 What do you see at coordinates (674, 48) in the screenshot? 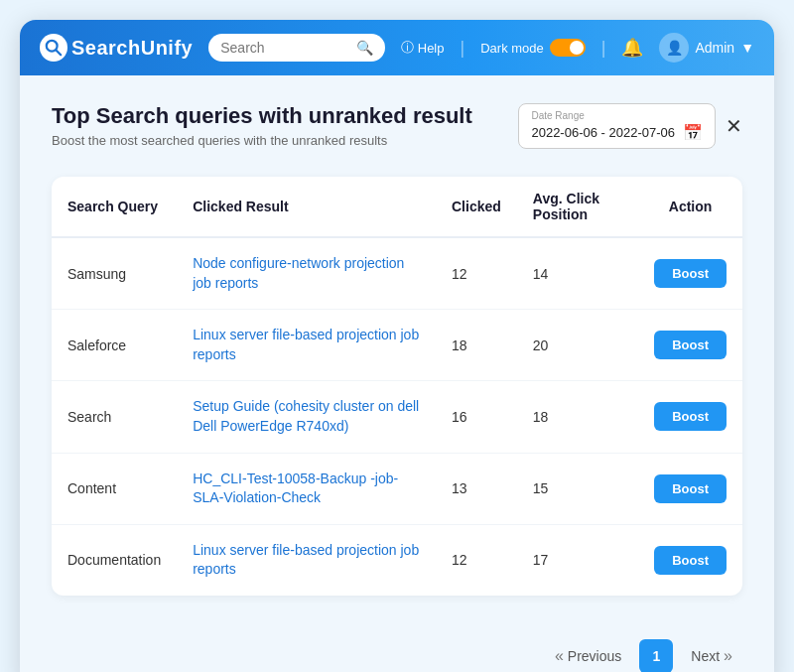
I see `avatar: 👤` at bounding box center [674, 48].